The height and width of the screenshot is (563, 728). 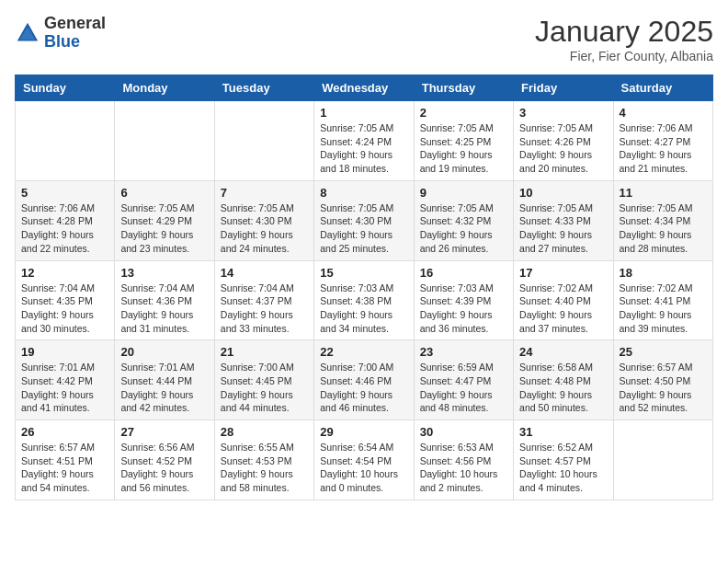 I want to click on day-info: Sunrise: 7:00 AMSunset: 4:45 PMDaylight:…, so click(x=265, y=388).